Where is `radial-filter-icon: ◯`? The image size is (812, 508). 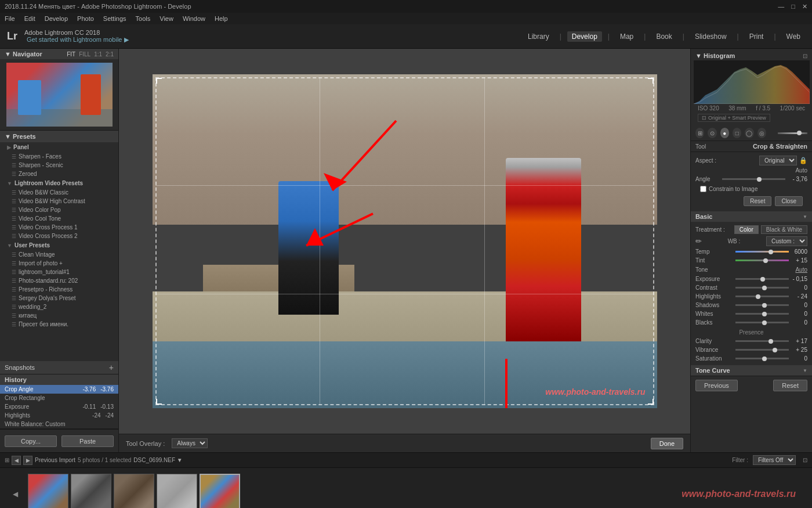
radial-filter-icon: ◯ is located at coordinates (749, 133).